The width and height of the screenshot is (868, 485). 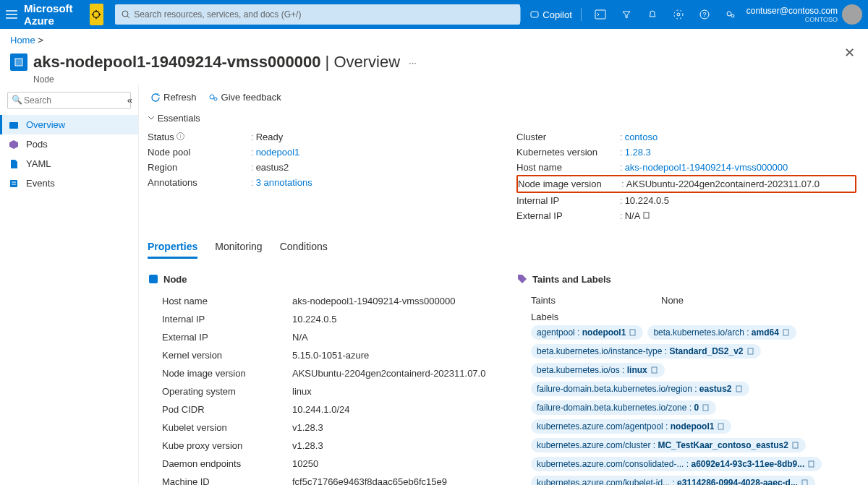 What do you see at coordinates (239, 250) in the screenshot?
I see `tab-monitoring: Monitoring` at bounding box center [239, 250].